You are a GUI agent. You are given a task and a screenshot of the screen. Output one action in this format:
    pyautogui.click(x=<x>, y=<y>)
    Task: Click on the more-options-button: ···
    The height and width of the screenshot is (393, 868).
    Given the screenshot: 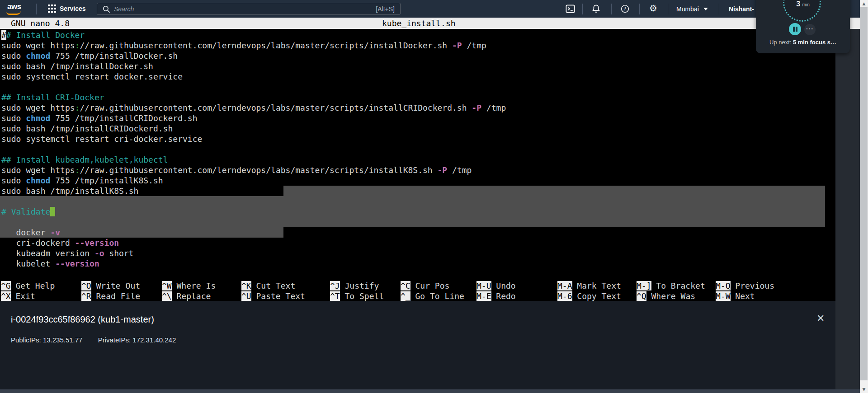 What is the action you would take?
    pyautogui.click(x=810, y=30)
    